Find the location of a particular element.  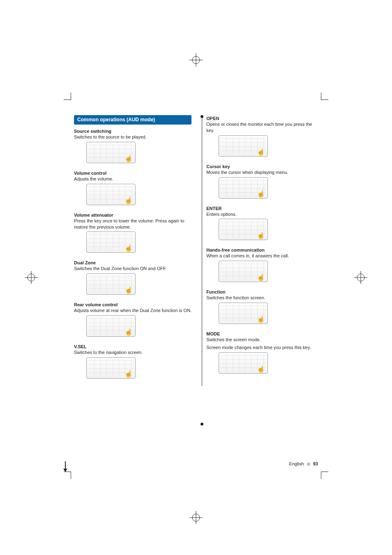

section-body: Opens or closes the monitor each time yo… is located at coordinates (262, 127).